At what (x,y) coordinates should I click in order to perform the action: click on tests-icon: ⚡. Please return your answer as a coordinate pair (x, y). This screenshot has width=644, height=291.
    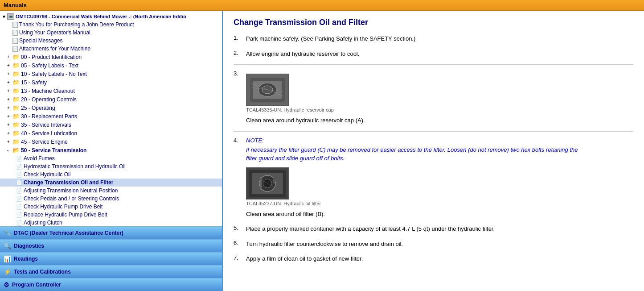
    Looking at the image, I should click on (7, 272).